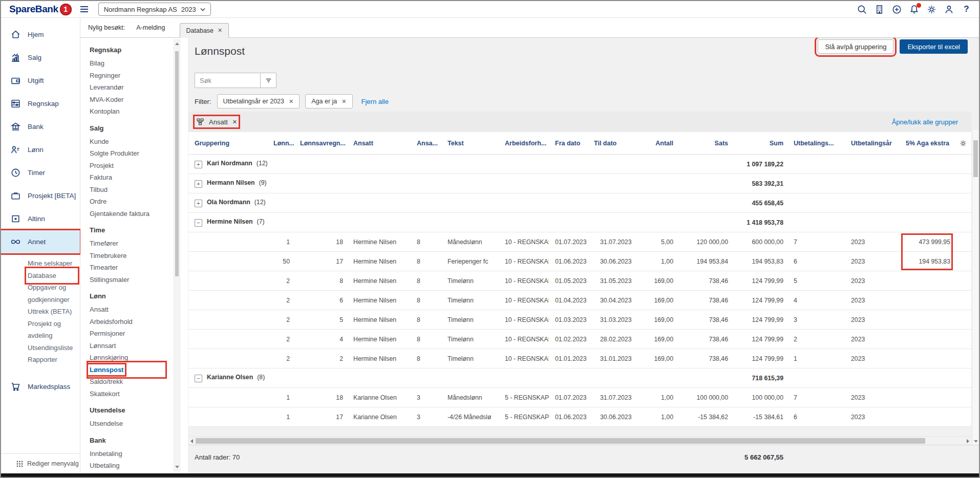 This screenshot has height=478, width=980. I want to click on add-circle-icon, so click(897, 9).